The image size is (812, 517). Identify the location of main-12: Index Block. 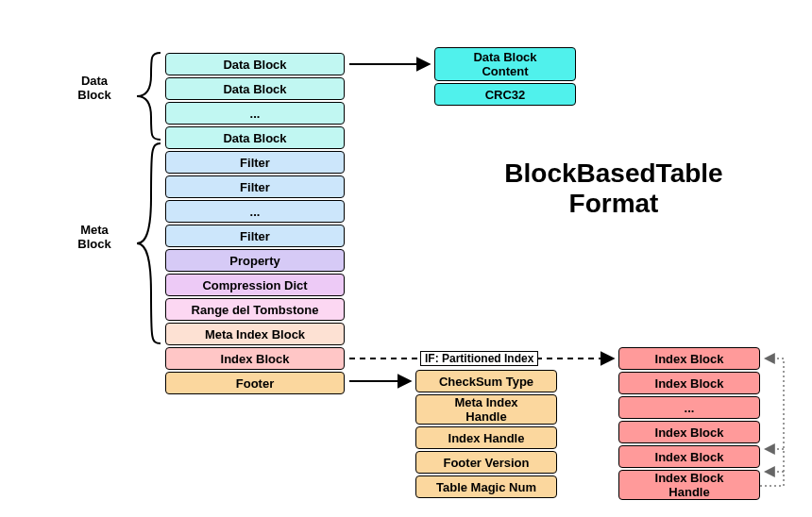
(255, 359).